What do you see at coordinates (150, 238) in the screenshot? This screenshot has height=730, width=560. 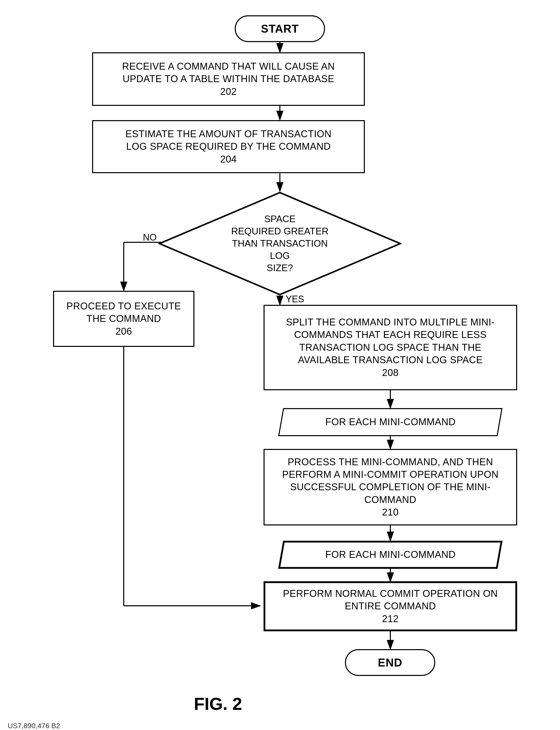 I see `no-label: NO` at bounding box center [150, 238].